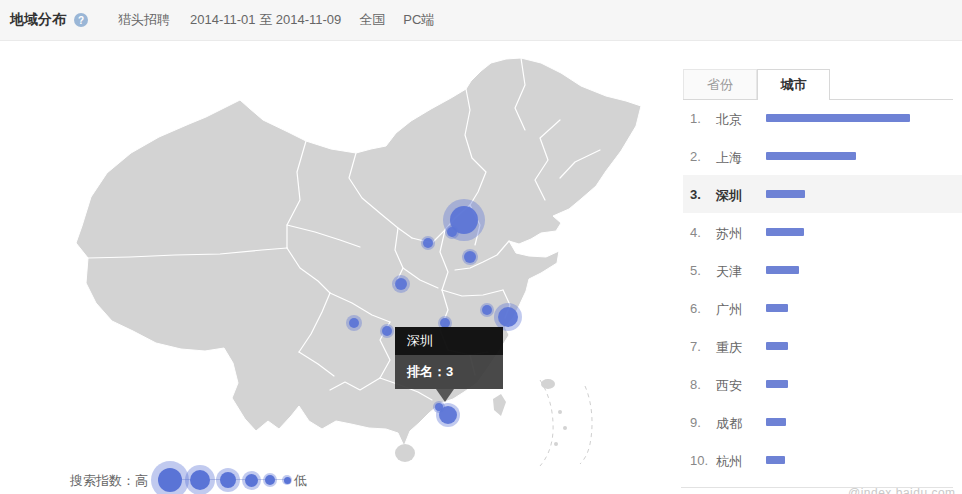  What do you see at coordinates (729, 272) in the screenshot?
I see `city-name: 天津` at bounding box center [729, 272].